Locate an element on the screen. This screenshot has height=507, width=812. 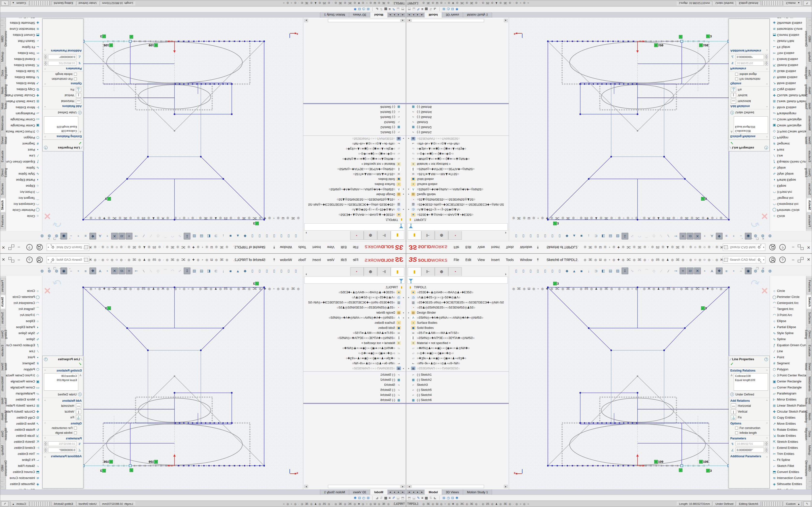
tree-item: ⌐(-) Sketch5 is located at coordinates (458, 390).